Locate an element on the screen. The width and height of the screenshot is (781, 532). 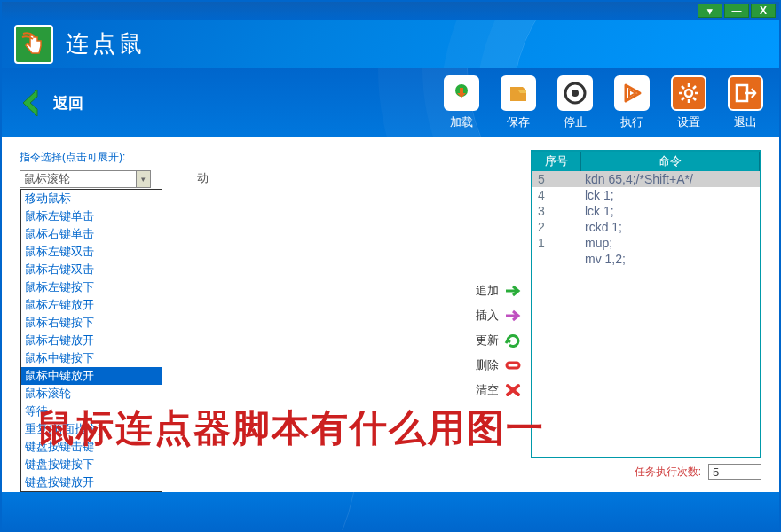
dropdown-item: 鼠标滚轮 is located at coordinates (91, 394).